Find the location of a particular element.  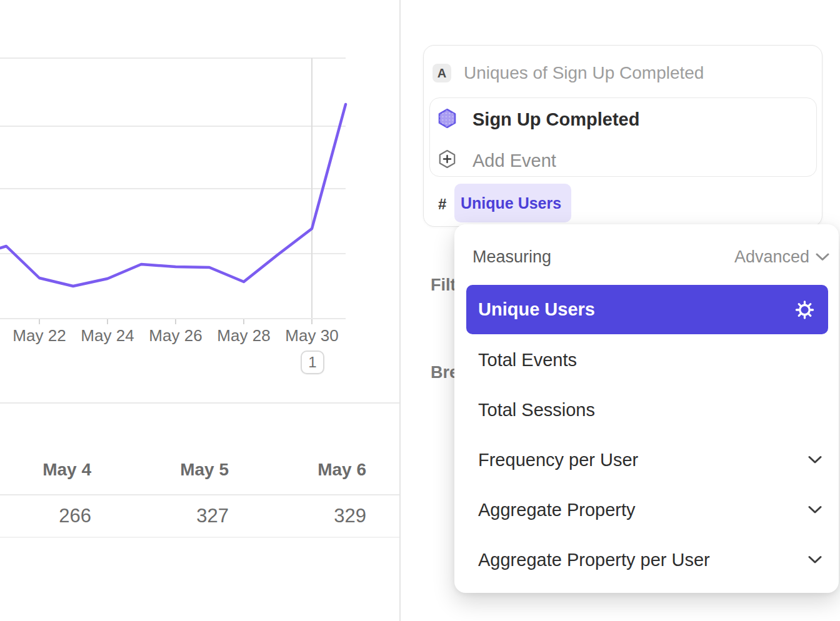

advanced-mode-value: Advanced is located at coordinates (772, 257).